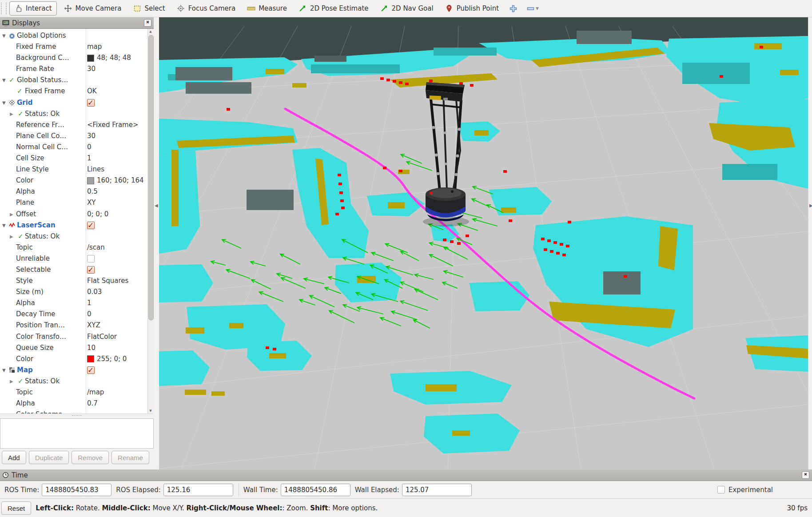 The image size is (812, 517). Describe the element at coordinates (74, 411) in the screenshot. I see `prop-row-color-scheme: Color Scheme` at that location.